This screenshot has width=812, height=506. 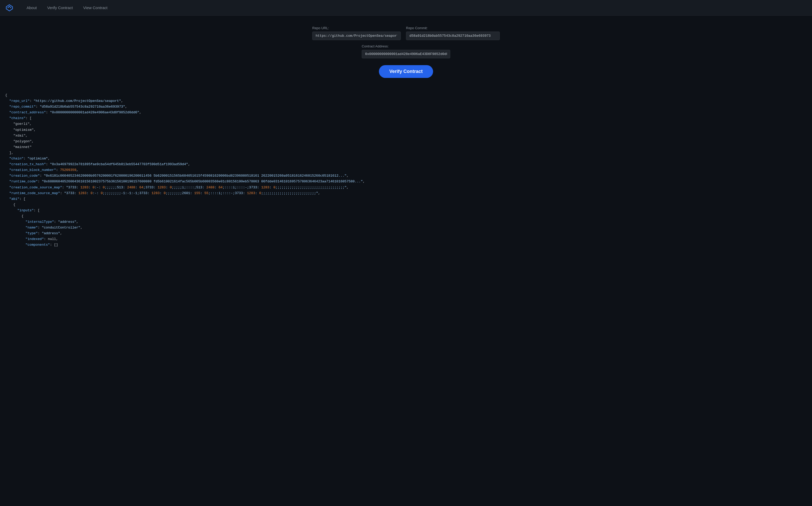 I want to click on repo-url-input, so click(x=357, y=36).